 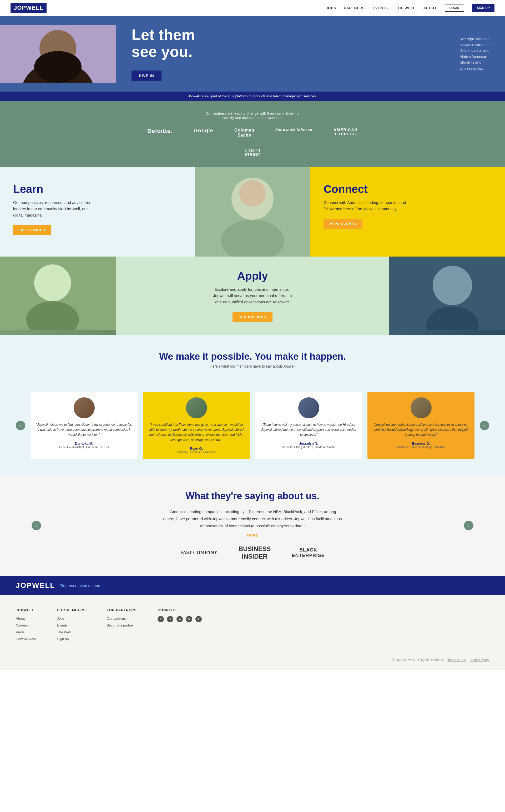 What do you see at coordinates (252, 535) in the screenshot?
I see `press-more-label: MORE` at bounding box center [252, 535].